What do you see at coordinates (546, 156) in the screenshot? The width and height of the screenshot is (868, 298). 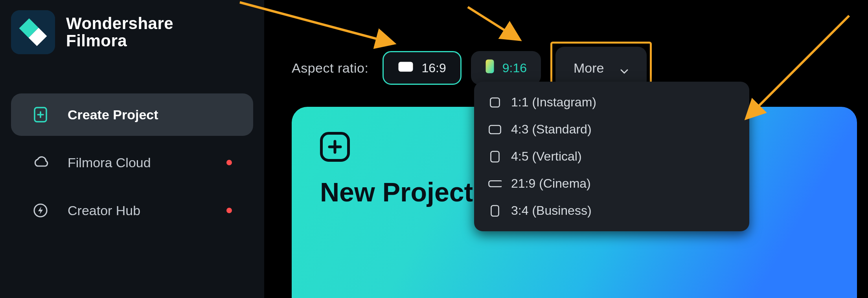 I see `option-label: 4:5 (Vertical)` at bounding box center [546, 156].